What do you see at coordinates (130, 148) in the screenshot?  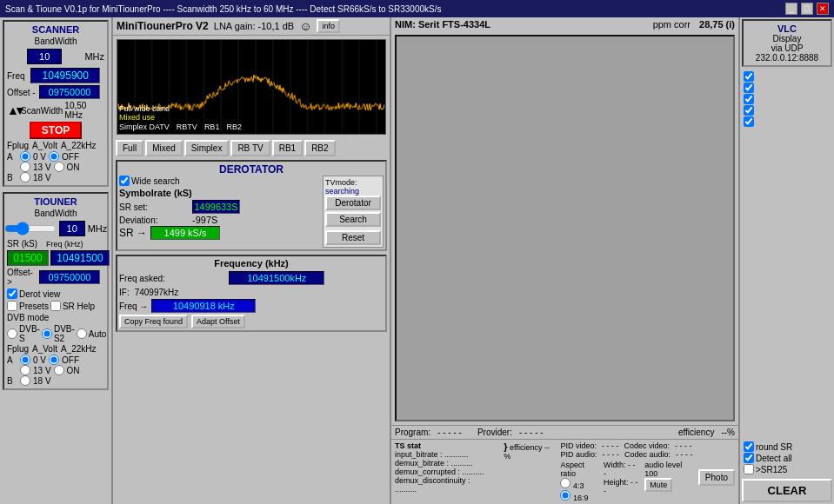 I see `full-button: Full` at bounding box center [130, 148].